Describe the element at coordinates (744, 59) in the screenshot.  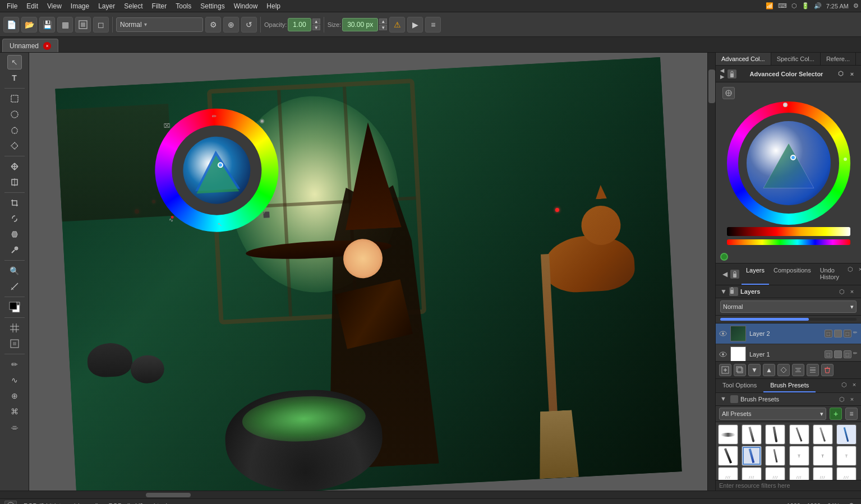
I see `tab-advanced-color: Advanced Col...` at that location.